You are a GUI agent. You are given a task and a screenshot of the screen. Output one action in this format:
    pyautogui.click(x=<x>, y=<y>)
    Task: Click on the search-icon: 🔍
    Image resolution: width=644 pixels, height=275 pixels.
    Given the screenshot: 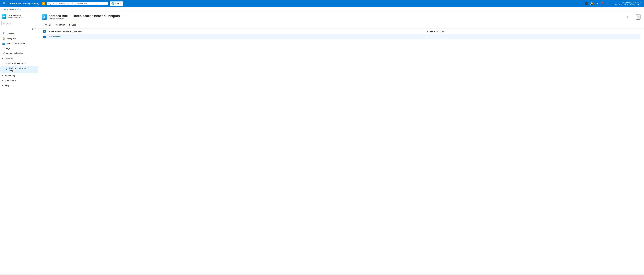 What is the action you would take?
    pyautogui.click(x=50, y=3)
    